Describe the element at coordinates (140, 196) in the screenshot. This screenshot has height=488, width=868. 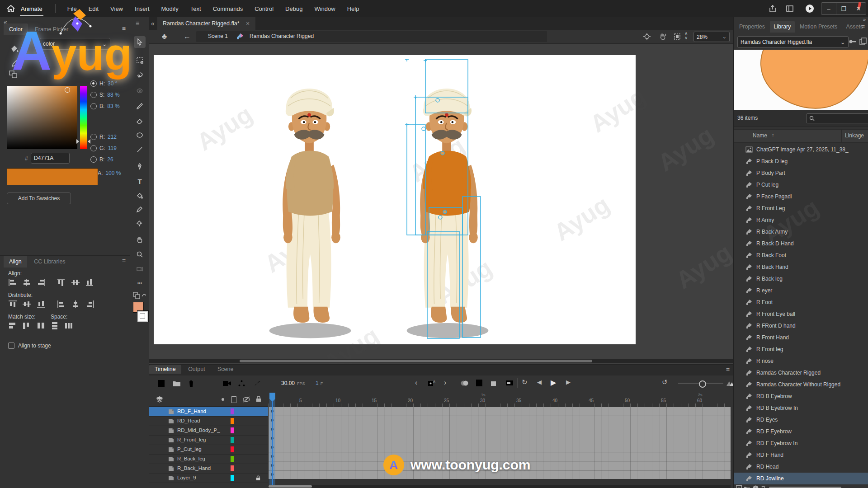
I see `paint-bucket-tool` at that location.